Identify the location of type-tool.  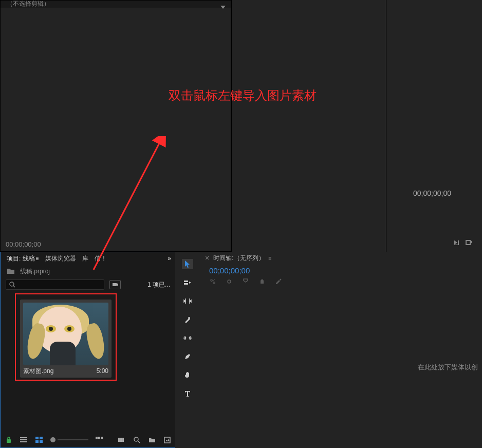
(188, 394).